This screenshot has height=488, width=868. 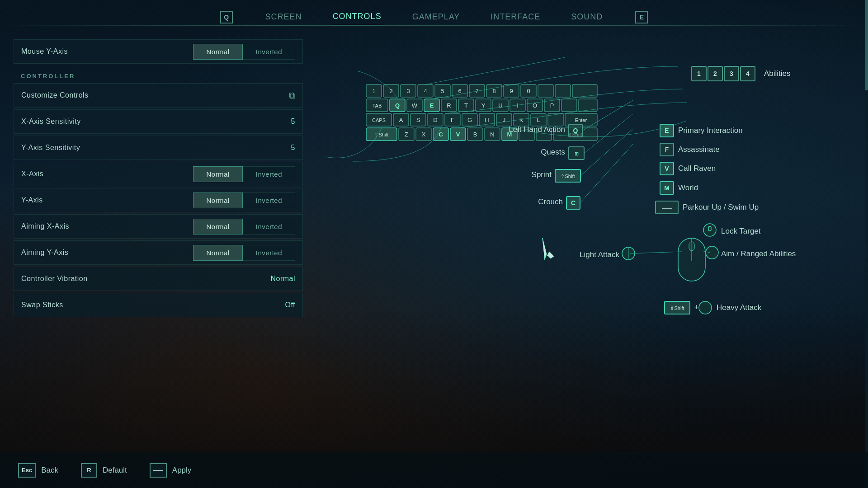 I want to click on x-axis-sensitivity-label: X-Axis Sensitivity, so click(x=156, y=122).